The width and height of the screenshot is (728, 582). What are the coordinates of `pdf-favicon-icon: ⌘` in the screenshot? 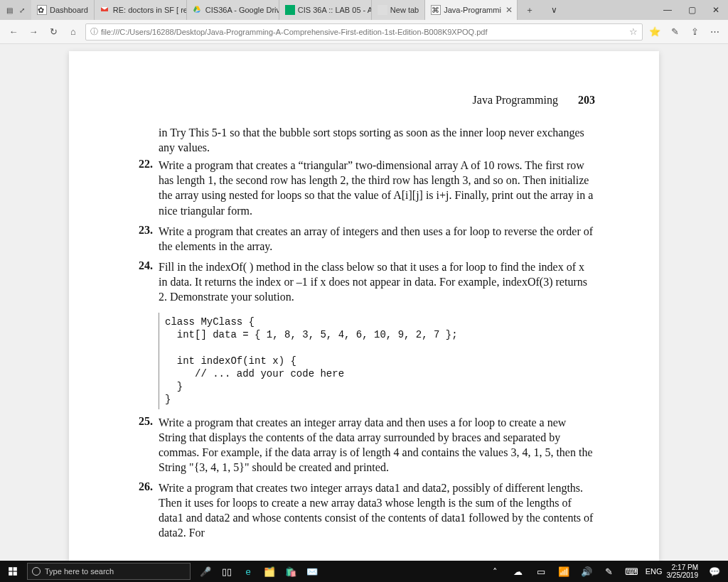 It's located at (436, 10).